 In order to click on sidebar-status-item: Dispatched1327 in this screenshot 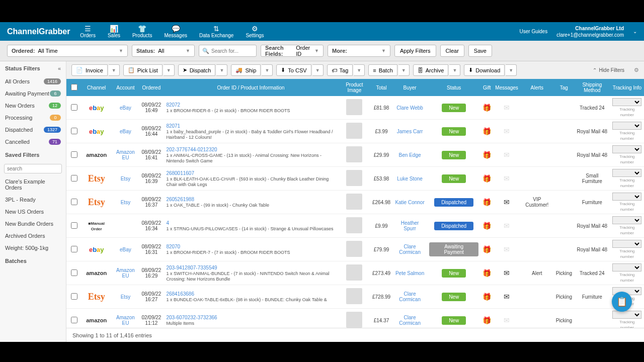, I will do `click(33, 130)`.